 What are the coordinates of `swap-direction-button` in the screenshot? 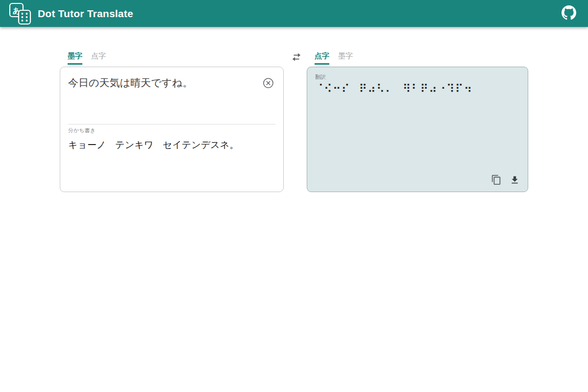 It's located at (296, 58).